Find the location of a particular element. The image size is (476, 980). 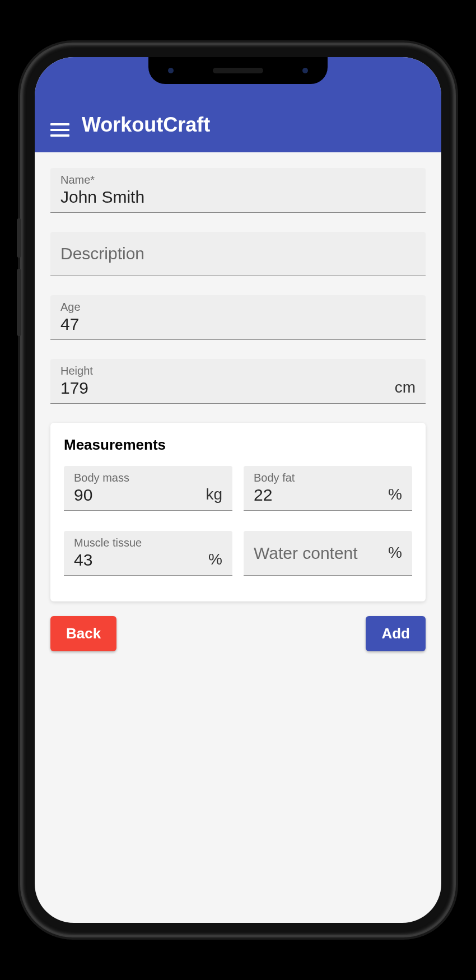

add-button: Add is located at coordinates (395, 634).